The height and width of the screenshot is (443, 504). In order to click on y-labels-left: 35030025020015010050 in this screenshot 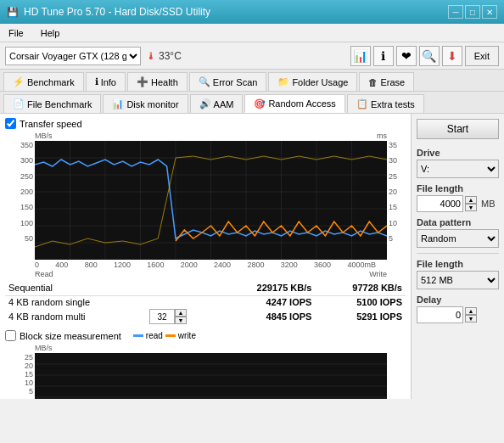, I will do `click(20, 192)`.